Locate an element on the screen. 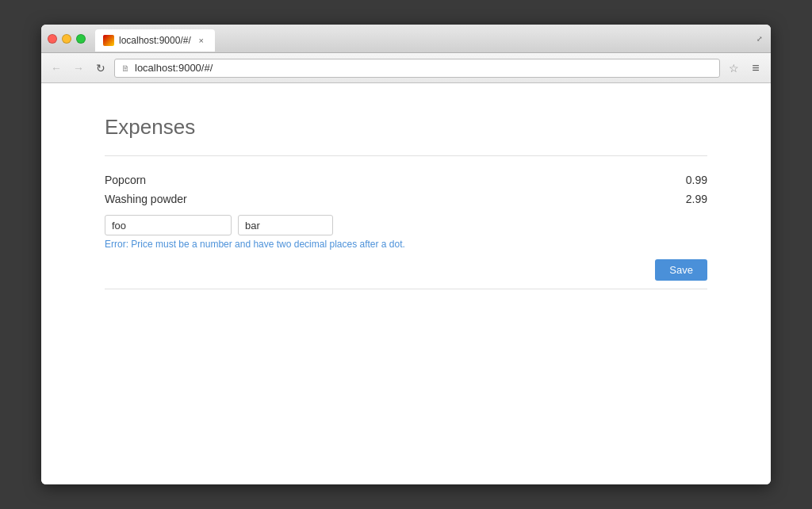 The height and width of the screenshot is (509, 812). expense-price-input is located at coordinates (285, 225).